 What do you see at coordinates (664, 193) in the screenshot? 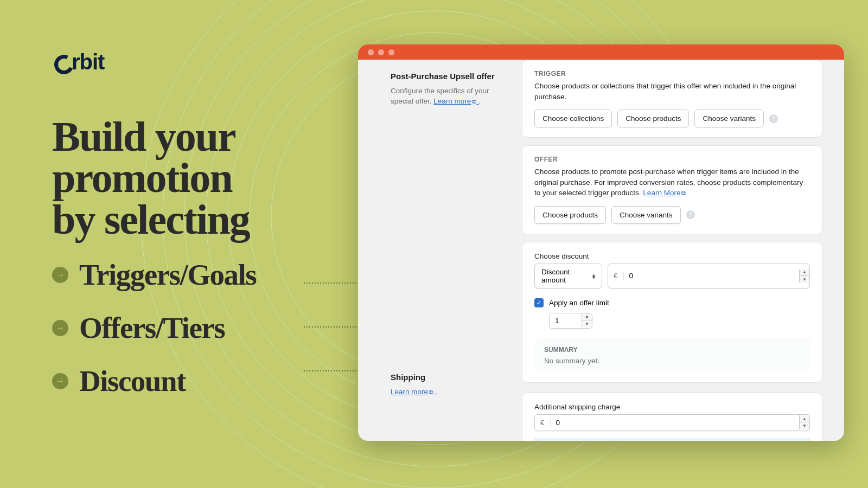
I see `offer-learn-more-link: Learn More⧉` at bounding box center [664, 193].